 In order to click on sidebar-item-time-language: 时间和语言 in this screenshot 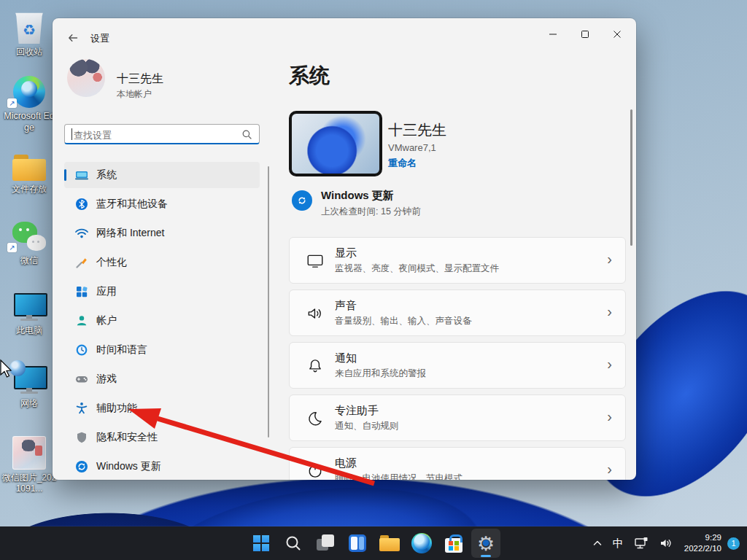, I will do `click(162, 350)`.